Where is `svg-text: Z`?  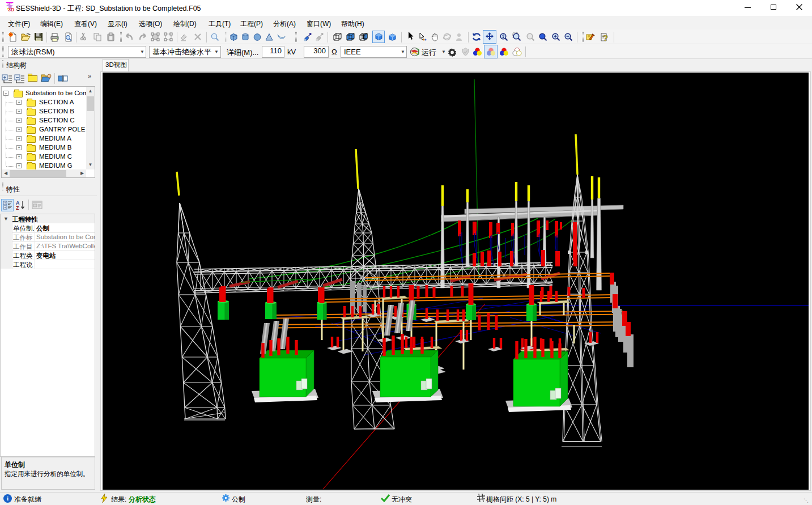
svg-text: Z is located at coordinates (18, 208).